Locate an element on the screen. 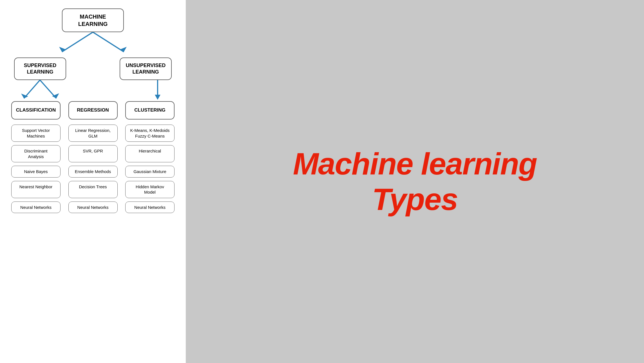 The image size is (644, 363). data-row-2: DiscriminantAnalysis SVR, GPR Hierarchic… is located at coordinates (93, 154).